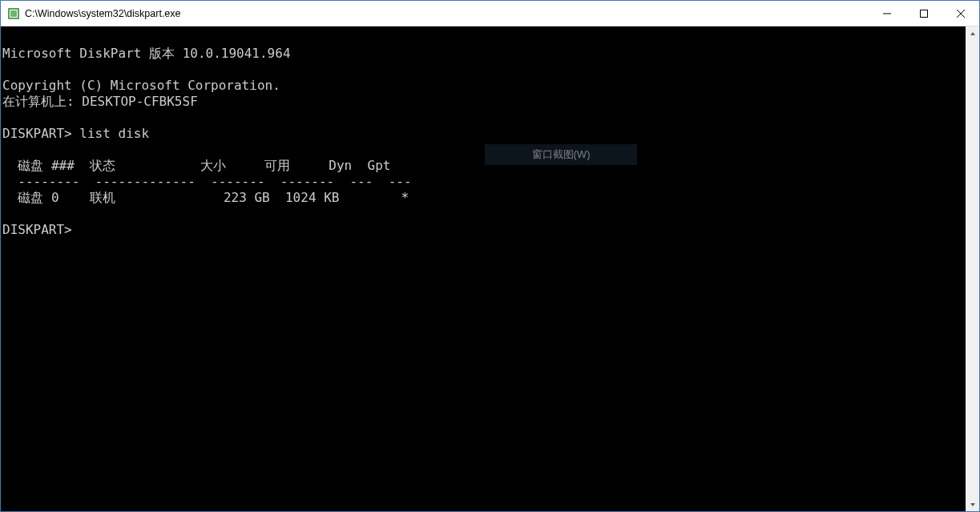  Describe the element at coordinates (973, 269) in the screenshot. I see `scrollbar-vertical` at that location.